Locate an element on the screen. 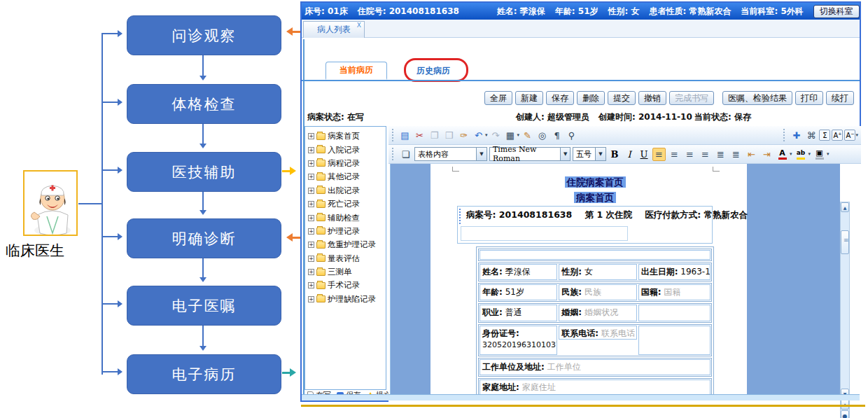  continue-print-button: 续打 is located at coordinates (840, 98).